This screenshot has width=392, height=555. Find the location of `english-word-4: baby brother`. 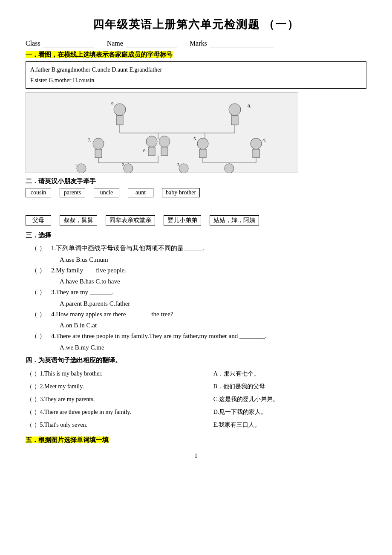

english-word-4: baby brother is located at coordinates (181, 193).